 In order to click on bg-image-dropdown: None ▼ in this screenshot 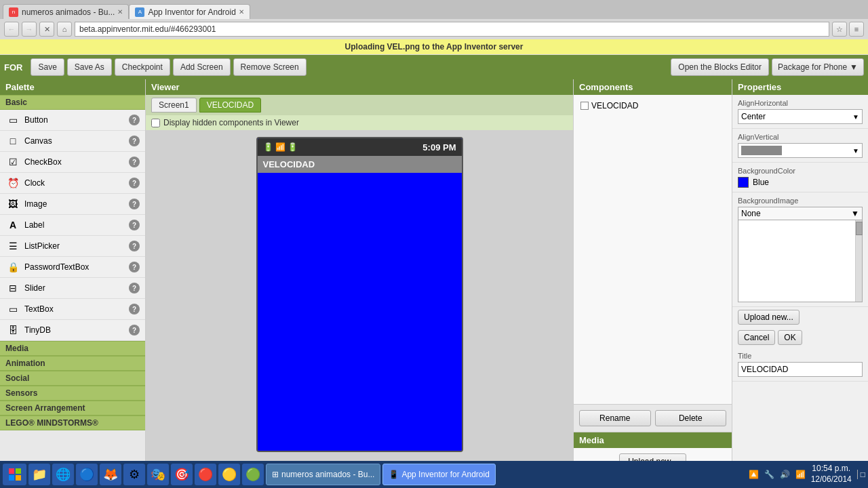, I will do `click(800, 214)`.